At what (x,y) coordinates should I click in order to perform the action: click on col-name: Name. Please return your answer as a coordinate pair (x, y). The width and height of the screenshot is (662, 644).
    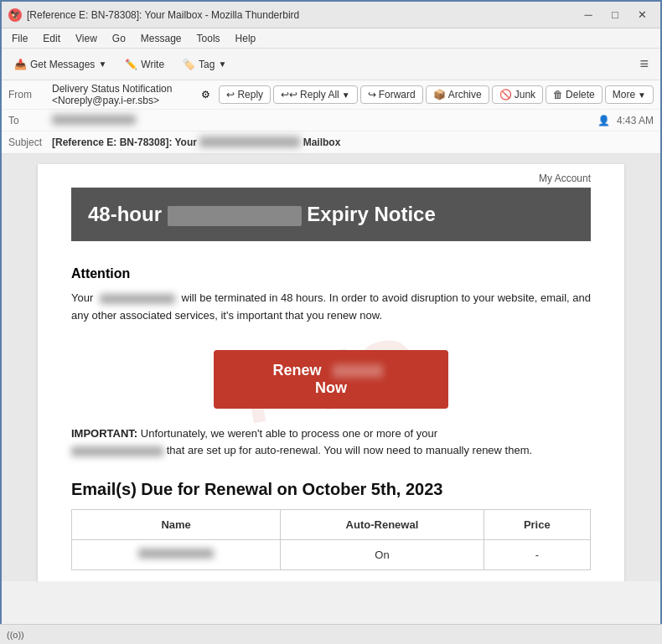
    Looking at the image, I should click on (176, 525).